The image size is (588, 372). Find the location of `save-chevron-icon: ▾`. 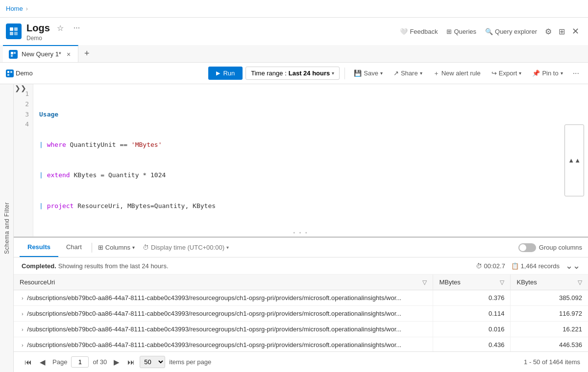

save-chevron-icon: ▾ is located at coordinates (381, 73).